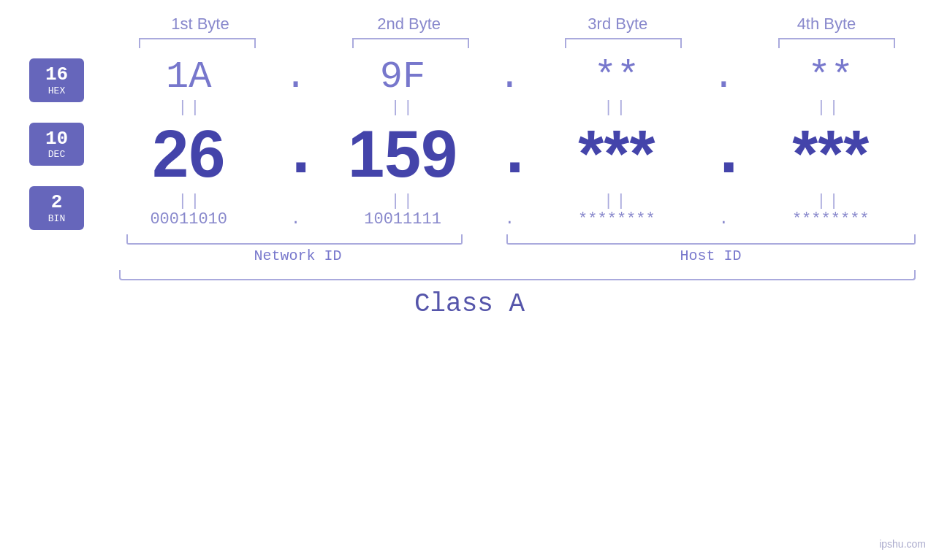  Describe the element at coordinates (197, 43) in the screenshot. I see `bracket-b1` at that location.